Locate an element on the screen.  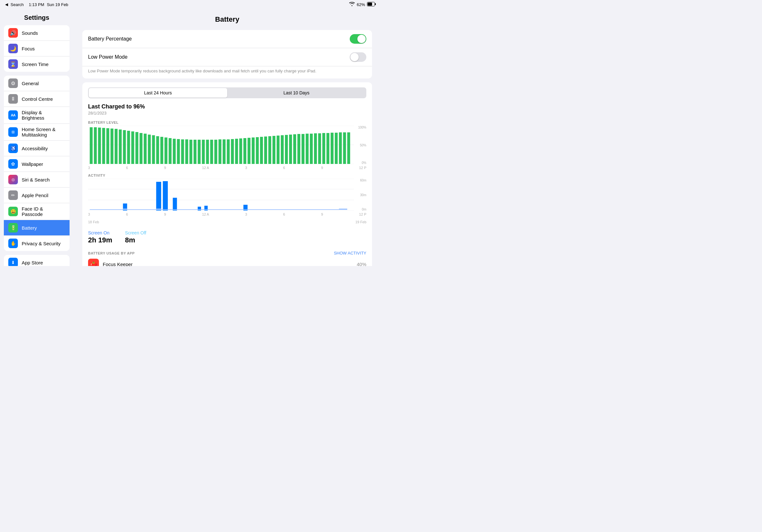
sidebar-group-1: 🔊 Sounds 🌙 Focus ⌛ Screen Time is located at coordinates (37, 48).